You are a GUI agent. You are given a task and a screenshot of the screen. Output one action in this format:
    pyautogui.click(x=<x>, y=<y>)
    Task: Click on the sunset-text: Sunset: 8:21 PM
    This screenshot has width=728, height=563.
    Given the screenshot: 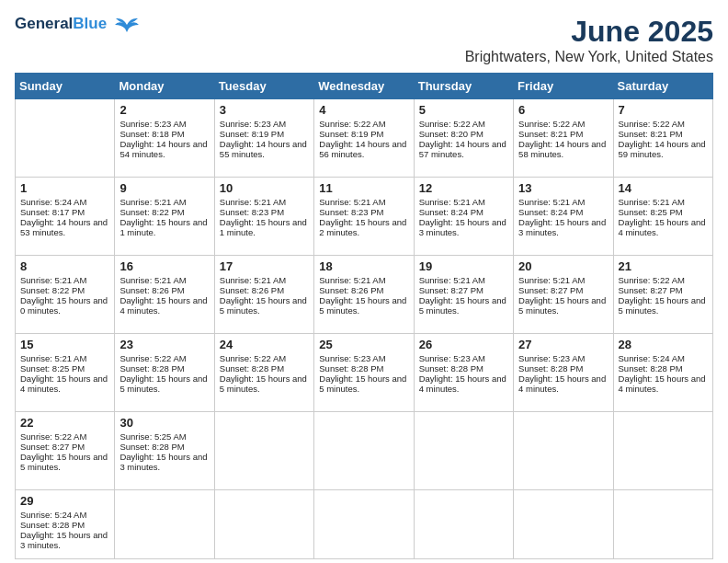 What is the action you would take?
    pyautogui.click(x=551, y=134)
    